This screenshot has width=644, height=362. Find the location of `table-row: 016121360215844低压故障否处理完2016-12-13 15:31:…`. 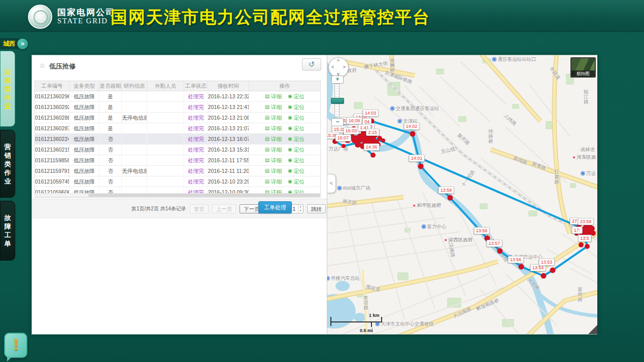

table-row: 016121360215844低压故障否处理完2016-12-13 15:31:… is located at coordinates (178, 150).